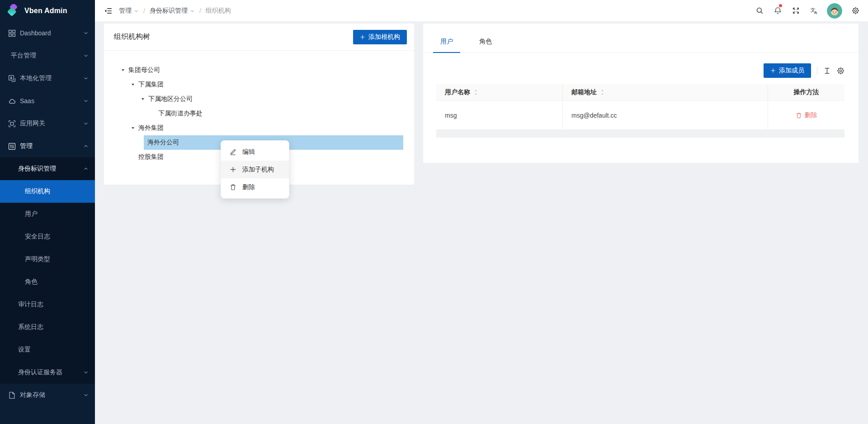 This screenshot has width=868, height=424. Describe the element at coordinates (778, 11) in the screenshot. I see `notifications-button` at that location.